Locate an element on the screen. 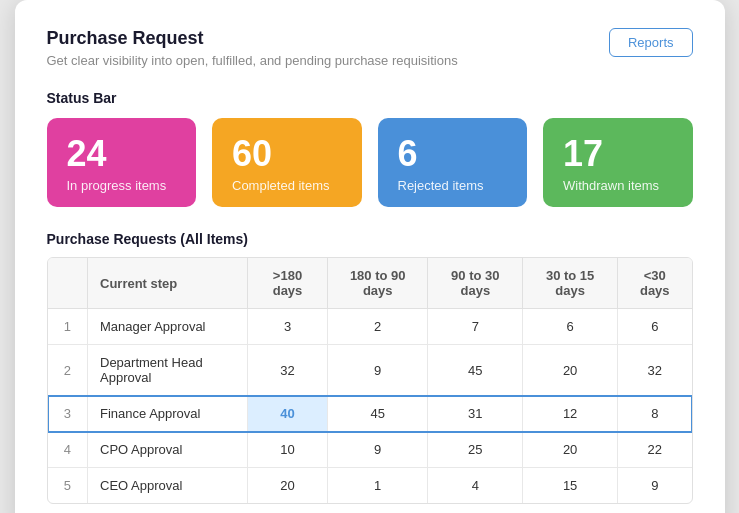 Image resolution: width=739 pixels, height=513 pixels. row-c5: 32 is located at coordinates (655, 370).